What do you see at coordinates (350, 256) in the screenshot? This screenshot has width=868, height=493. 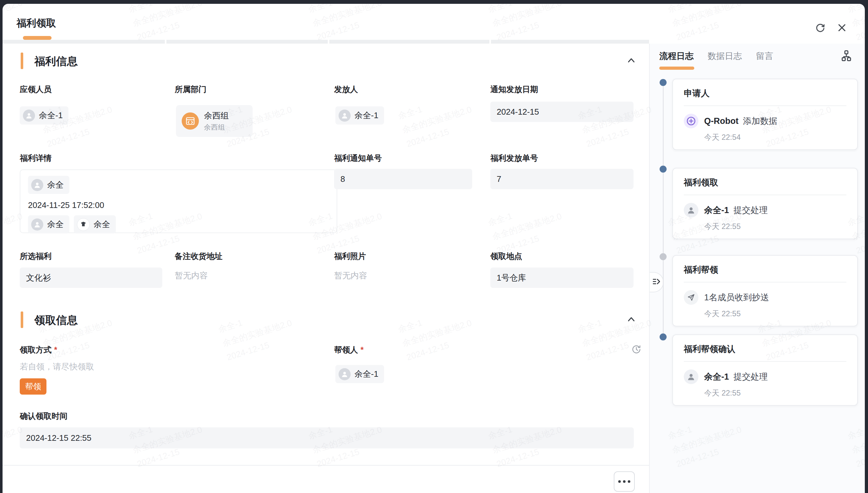 I see `field-label-photo: 福利照片` at bounding box center [350, 256].